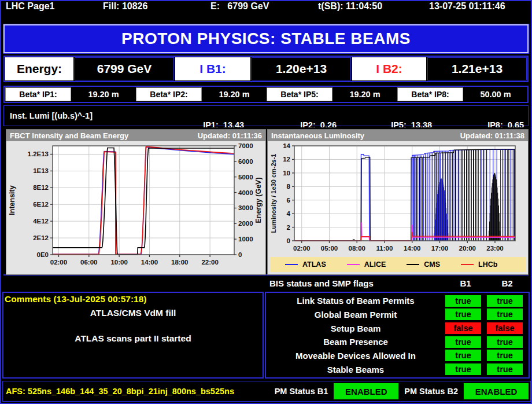  I want to click on bis-row-label: Global Beam Permit, so click(356, 315).